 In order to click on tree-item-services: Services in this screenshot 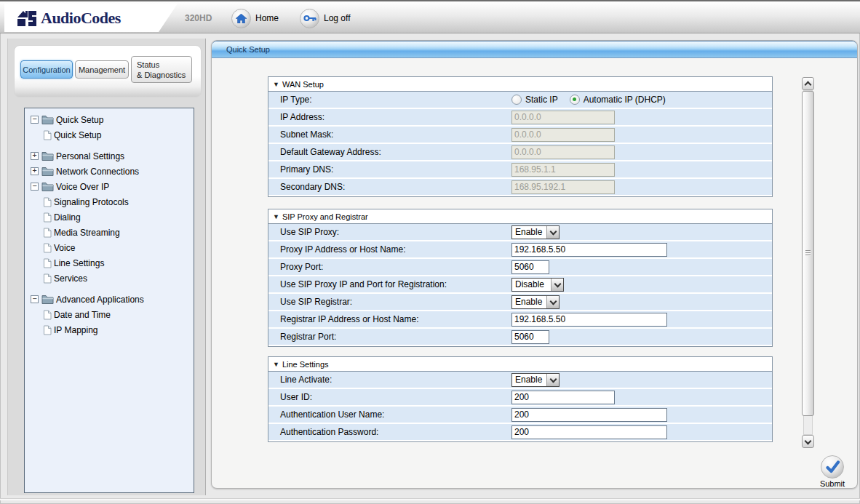, I will do `click(109, 278)`.